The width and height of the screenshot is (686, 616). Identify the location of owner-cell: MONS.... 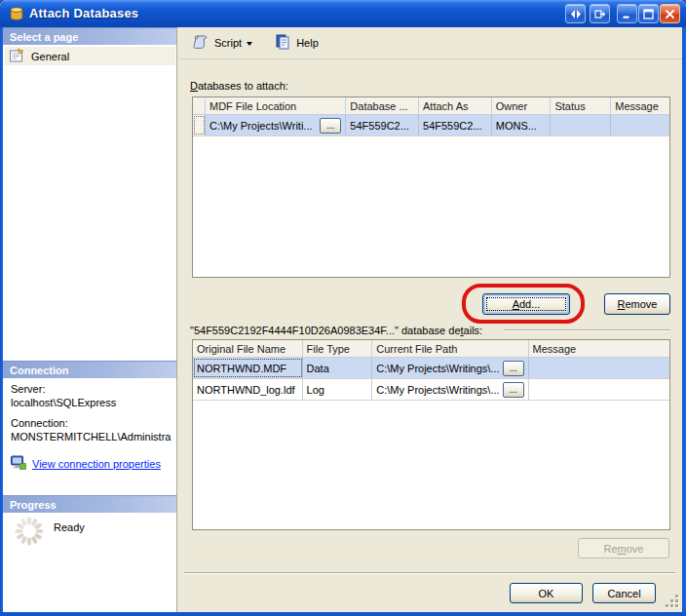
(522, 125).